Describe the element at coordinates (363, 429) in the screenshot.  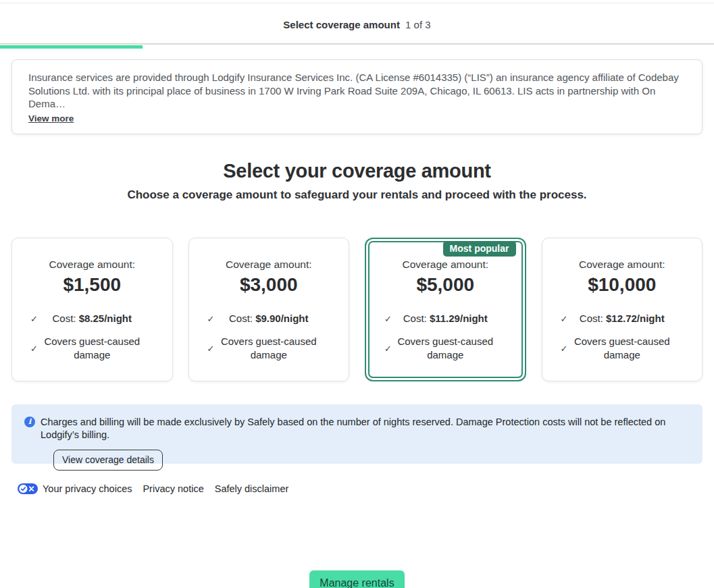
I see `billing-info-text: Charges and billing will be made exclusi…` at that location.